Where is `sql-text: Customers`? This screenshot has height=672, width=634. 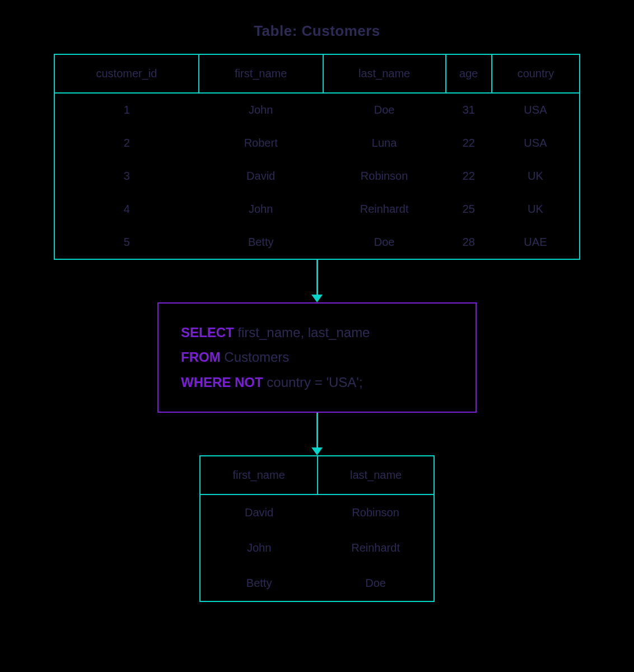 sql-text: Customers is located at coordinates (255, 357).